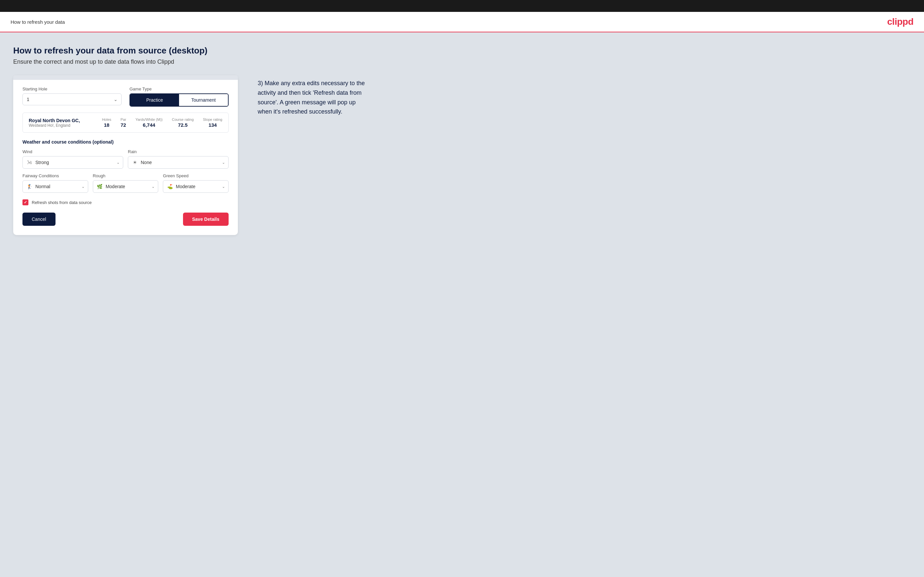 This screenshot has height=577, width=924. I want to click on par-value: 72, so click(124, 125).